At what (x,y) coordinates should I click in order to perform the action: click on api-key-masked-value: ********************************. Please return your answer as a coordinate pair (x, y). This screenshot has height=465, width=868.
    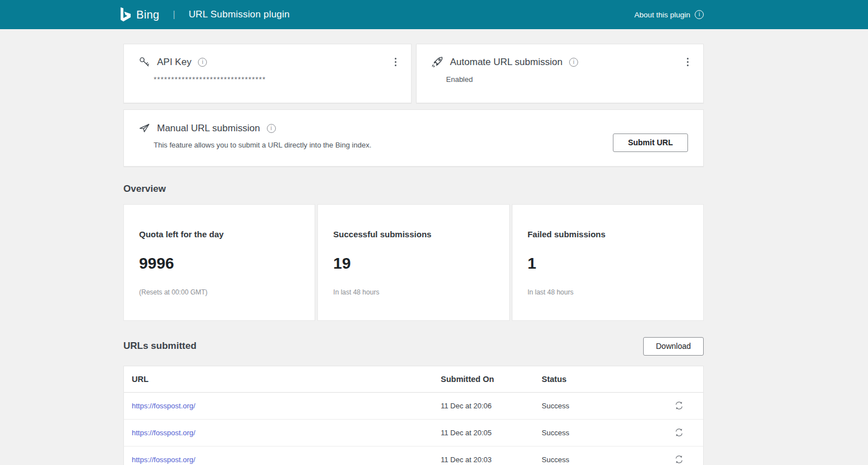
    Looking at the image, I should click on (267, 76).